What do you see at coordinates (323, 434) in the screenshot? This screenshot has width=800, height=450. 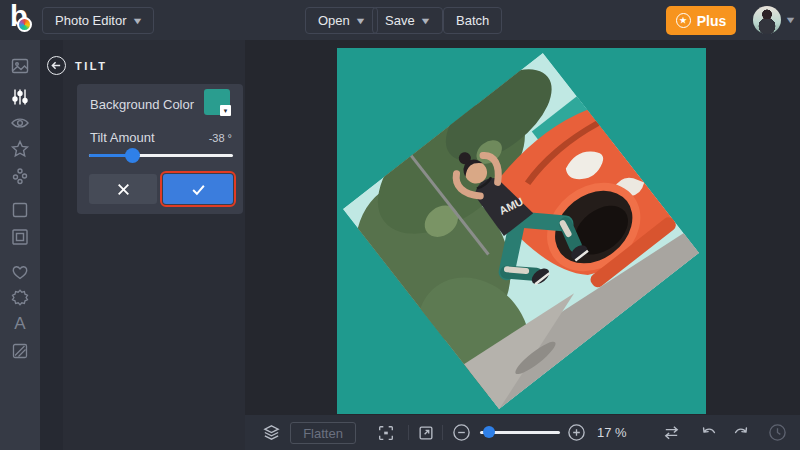 I see `flatten-label: Flatten` at bounding box center [323, 434].